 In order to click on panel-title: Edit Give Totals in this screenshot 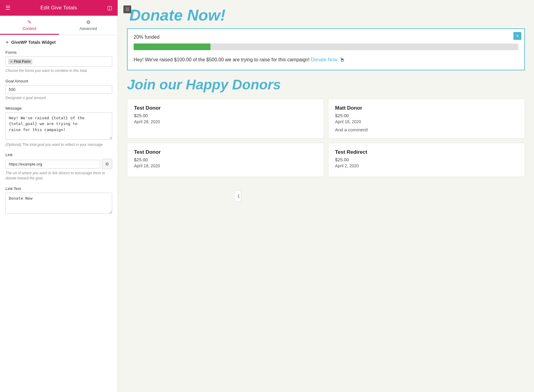, I will do `click(59, 8)`.